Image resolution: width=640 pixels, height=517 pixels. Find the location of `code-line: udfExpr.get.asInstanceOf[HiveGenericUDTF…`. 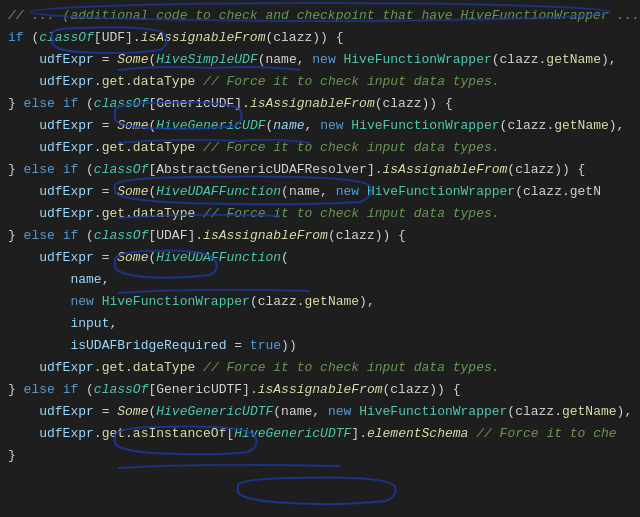

code-line: udfExpr.get.asInstanceOf[HiveGenericUDTF… is located at coordinates (320, 437).